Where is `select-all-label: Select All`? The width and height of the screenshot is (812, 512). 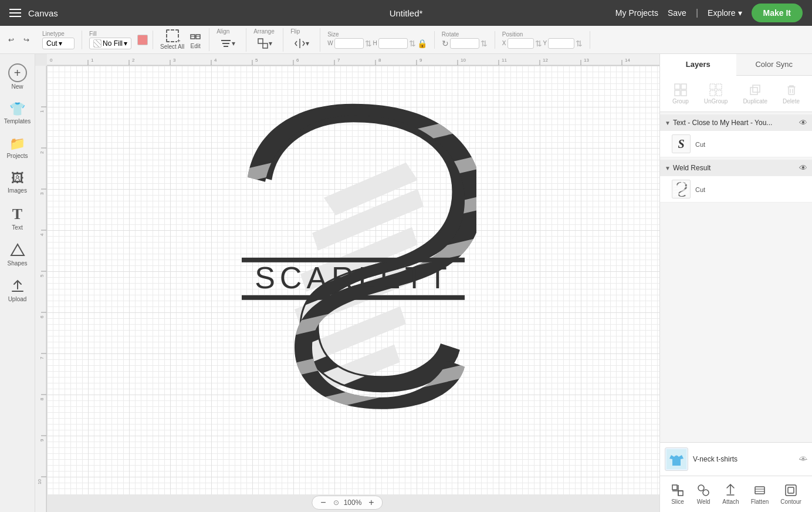 select-all-label: Select All is located at coordinates (172, 47).